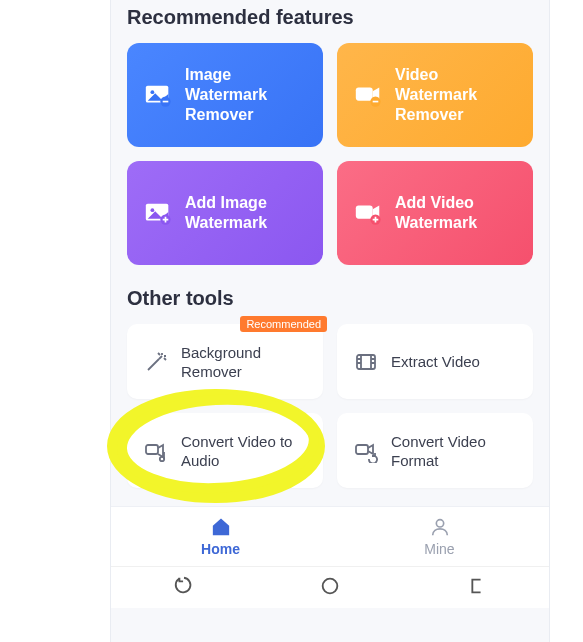 The image size is (583, 642). Describe the element at coordinates (156, 362) in the screenshot. I see `wand-icon` at that location.